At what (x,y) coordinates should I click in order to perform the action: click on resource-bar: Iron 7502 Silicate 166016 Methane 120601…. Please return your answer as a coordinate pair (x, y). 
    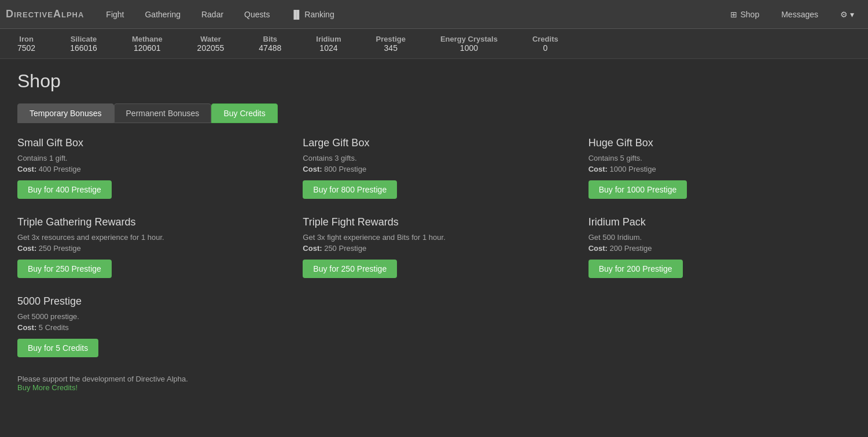
    Looking at the image, I should click on (434, 44).